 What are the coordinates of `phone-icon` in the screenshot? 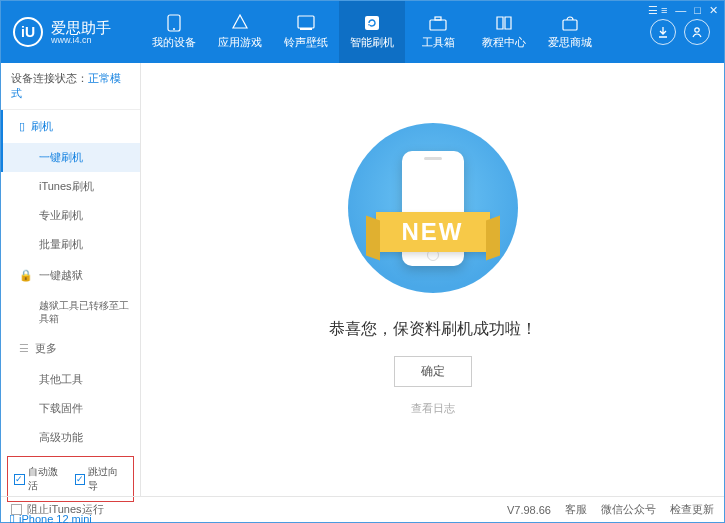 It's located at (174, 23).